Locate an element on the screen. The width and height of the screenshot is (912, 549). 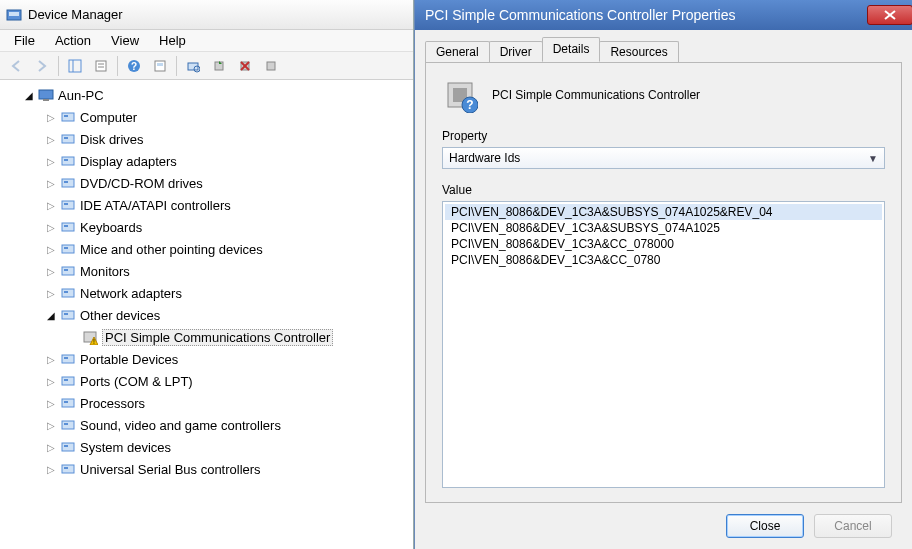
value-label: Value is located at coordinates (664, 190).